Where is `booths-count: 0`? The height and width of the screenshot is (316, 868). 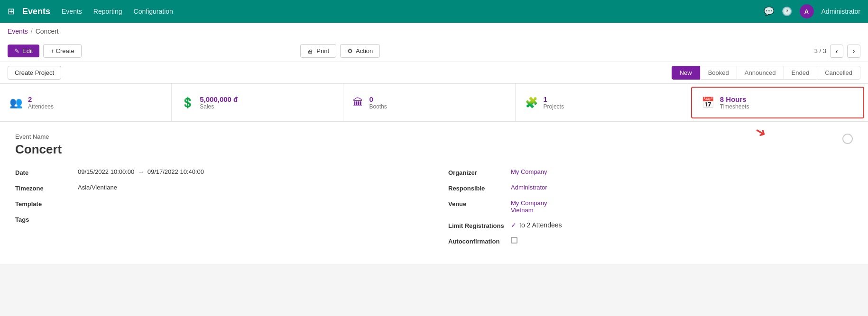 booths-count: 0 is located at coordinates (378, 99).